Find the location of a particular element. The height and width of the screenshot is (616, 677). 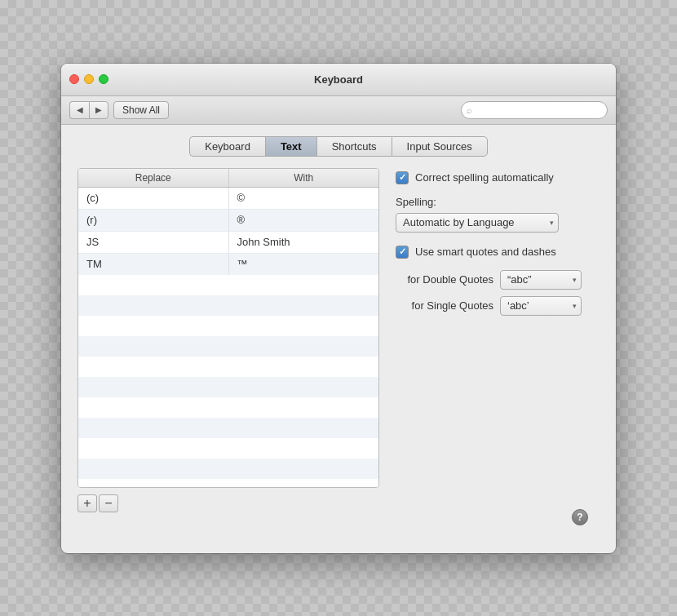

spelling-dropdown-wrapper: Automatic by Language ▾ is located at coordinates (477, 223).